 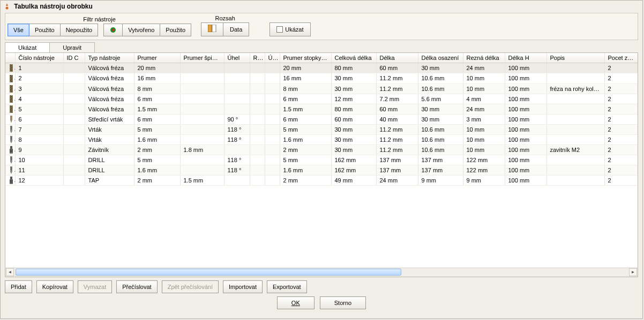 I want to click on cell-type: Válcová fréza, so click(x=109, y=68).